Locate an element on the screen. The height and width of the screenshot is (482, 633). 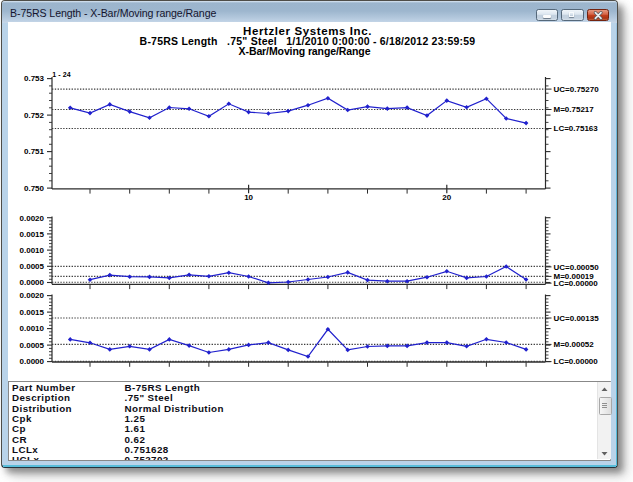
svg-text: LC=0.75163 is located at coordinates (576, 128).